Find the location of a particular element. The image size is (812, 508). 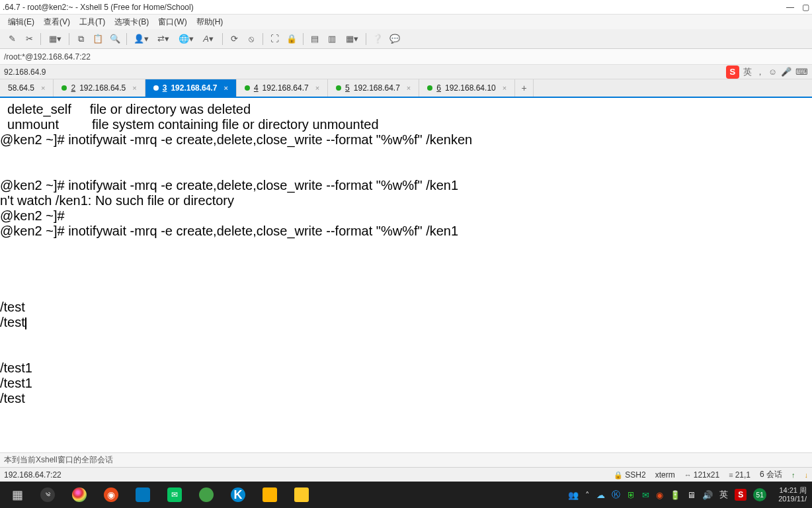

ime-punct: ， is located at coordinates (760, 72).